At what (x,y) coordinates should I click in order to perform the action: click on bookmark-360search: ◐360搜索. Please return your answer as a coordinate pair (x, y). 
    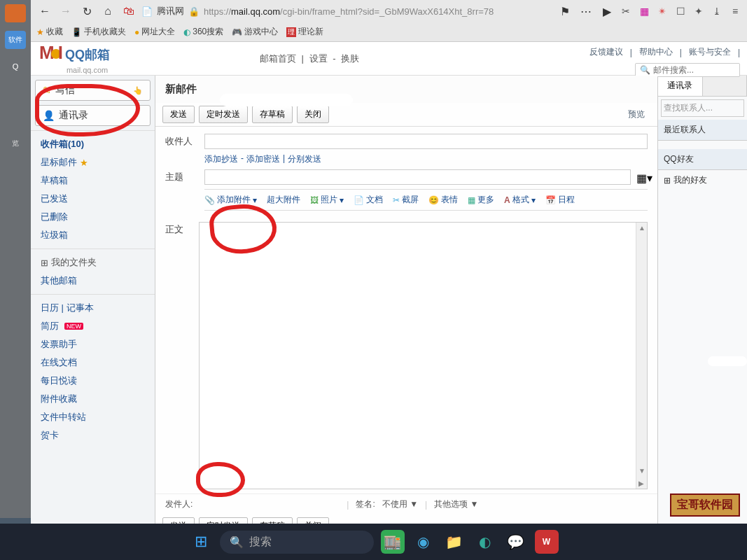
    Looking at the image, I should click on (203, 32).